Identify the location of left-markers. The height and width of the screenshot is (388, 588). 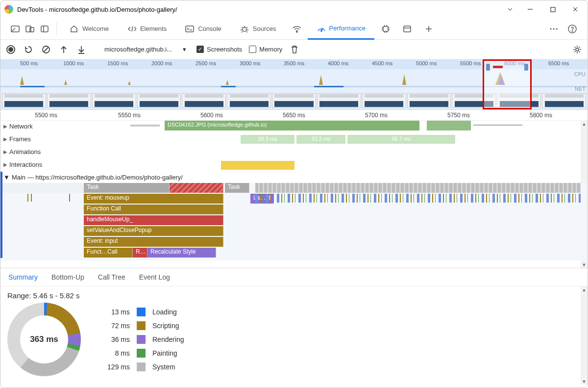
(42, 221).